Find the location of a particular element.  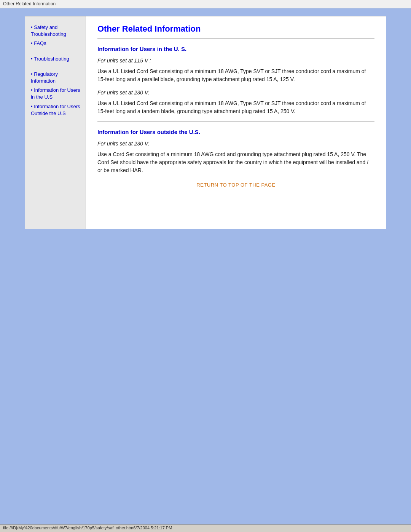

sidebar: Safety and Troubleshooting FAQs Troubles… is located at coordinates (56, 123).